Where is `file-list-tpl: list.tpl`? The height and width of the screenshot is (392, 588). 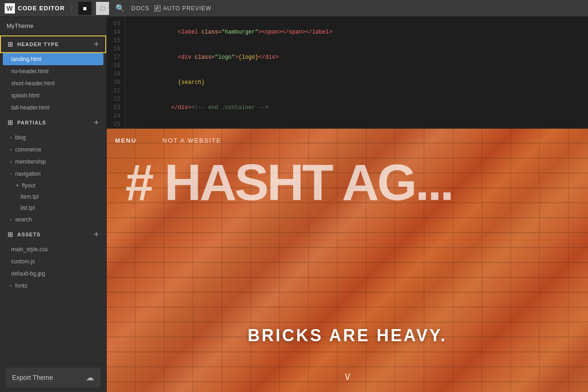
file-list-tpl: list.tpl is located at coordinates (53, 208).